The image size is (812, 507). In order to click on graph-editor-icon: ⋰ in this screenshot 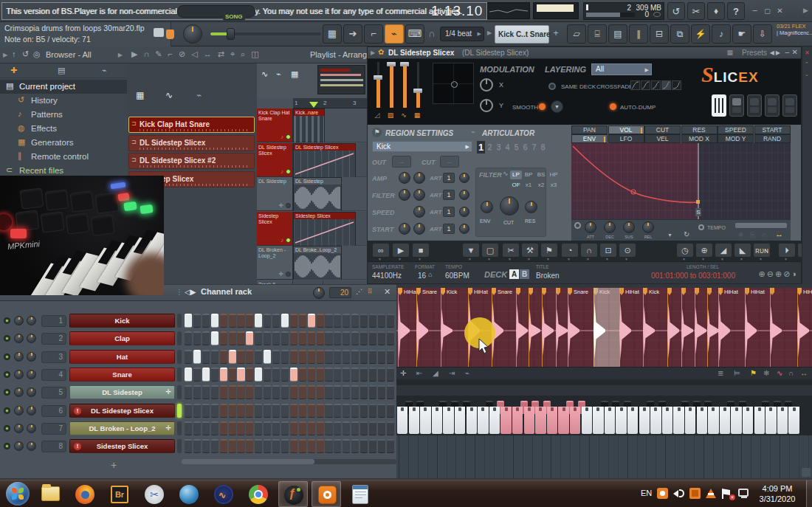, I will do `click(359, 292)`.